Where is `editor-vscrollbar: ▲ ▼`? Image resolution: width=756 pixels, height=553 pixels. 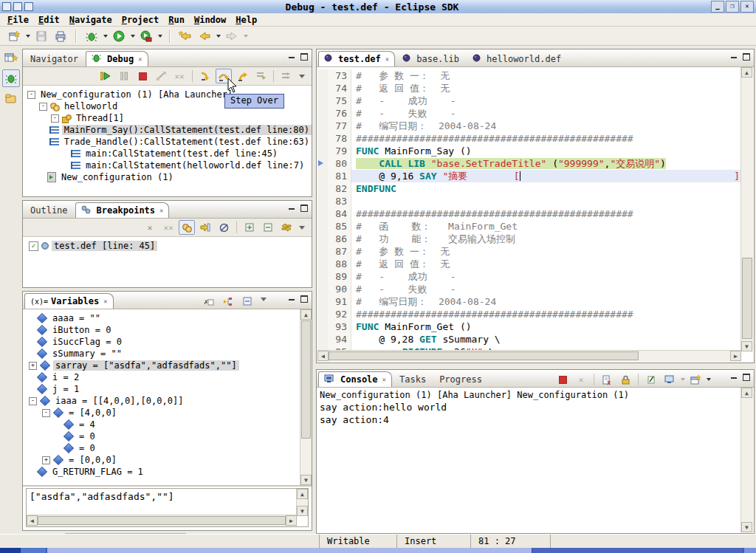
editor-vscrollbar: ▲ ▼ is located at coordinates (747, 210).